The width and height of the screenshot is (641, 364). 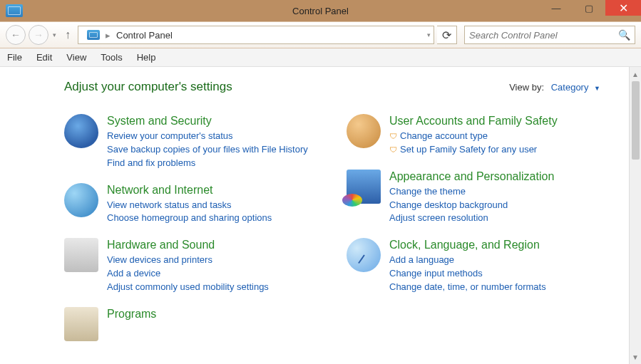 What do you see at coordinates (191, 142) in the screenshot?
I see `category-system-security: System and Security Review your computer…` at bounding box center [191, 142].